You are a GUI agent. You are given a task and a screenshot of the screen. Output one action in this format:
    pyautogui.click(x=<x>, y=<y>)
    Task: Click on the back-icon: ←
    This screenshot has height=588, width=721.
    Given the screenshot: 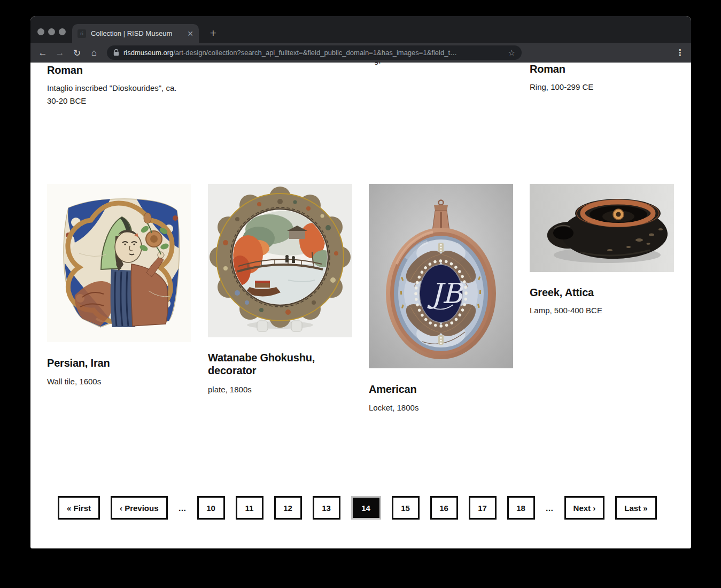 What is the action you would take?
    pyautogui.click(x=43, y=53)
    